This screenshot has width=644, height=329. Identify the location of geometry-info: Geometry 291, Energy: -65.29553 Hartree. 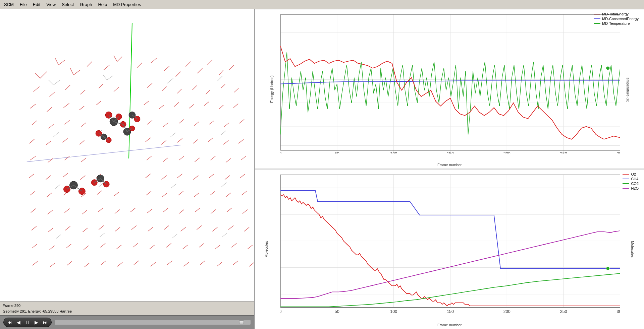
(127, 312).